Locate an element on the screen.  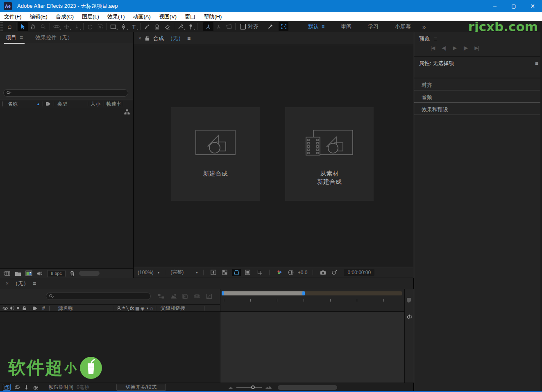
pen-tool is located at coordinates (124, 27).